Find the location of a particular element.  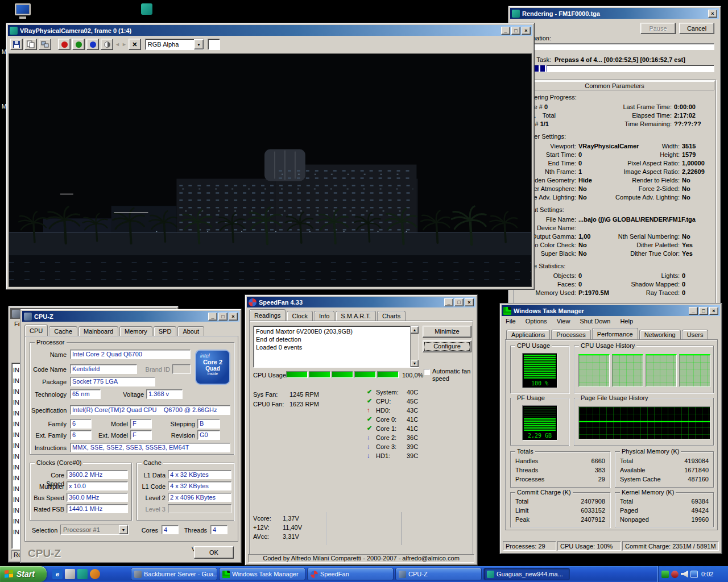

taskbar-button-backburner: Backburner Server - Gua... is located at coordinates (174, 574).